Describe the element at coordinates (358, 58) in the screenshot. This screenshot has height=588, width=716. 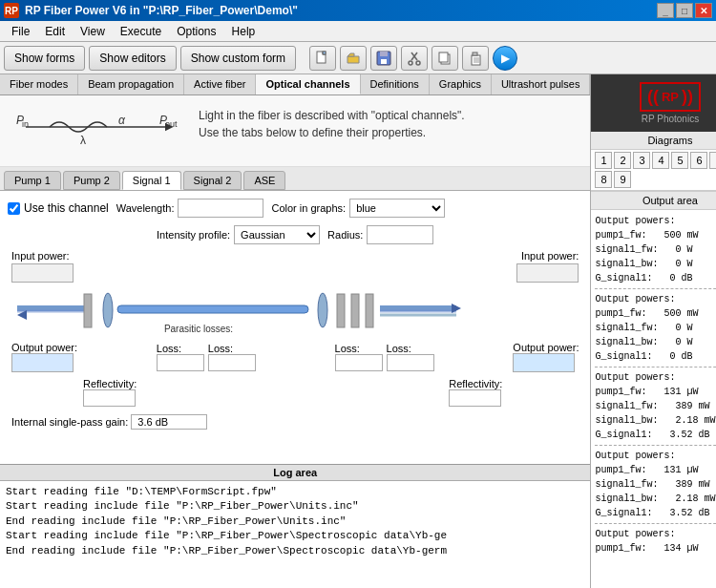
I see `toolbar: Show forms Show editors Show custom form…` at that location.